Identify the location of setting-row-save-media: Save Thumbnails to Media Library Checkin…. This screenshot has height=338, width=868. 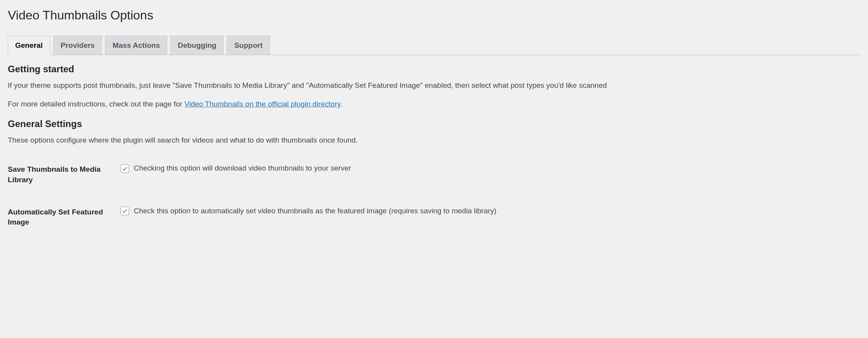
(434, 175).